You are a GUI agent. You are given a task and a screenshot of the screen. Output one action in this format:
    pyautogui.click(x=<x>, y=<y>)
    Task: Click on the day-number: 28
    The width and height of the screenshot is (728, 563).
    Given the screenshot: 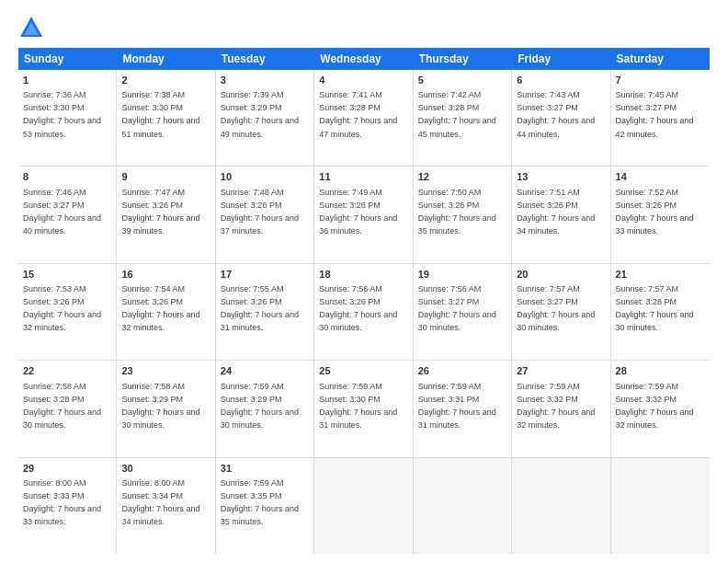 What is the action you would take?
    pyautogui.click(x=660, y=372)
    